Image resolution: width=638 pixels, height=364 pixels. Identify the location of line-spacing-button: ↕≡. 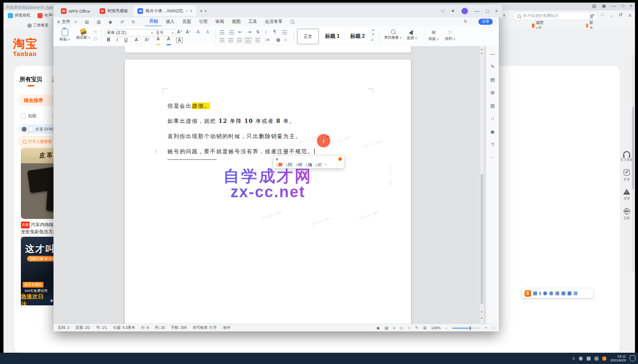
(267, 40).